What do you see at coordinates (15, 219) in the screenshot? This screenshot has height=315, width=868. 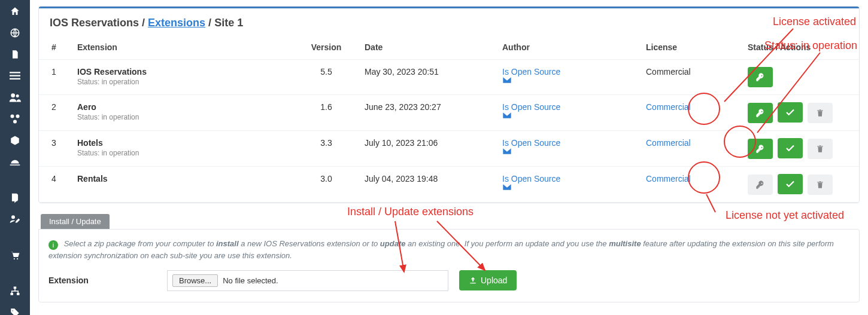 I see `user-edit-icon` at bounding box center [15, 219].